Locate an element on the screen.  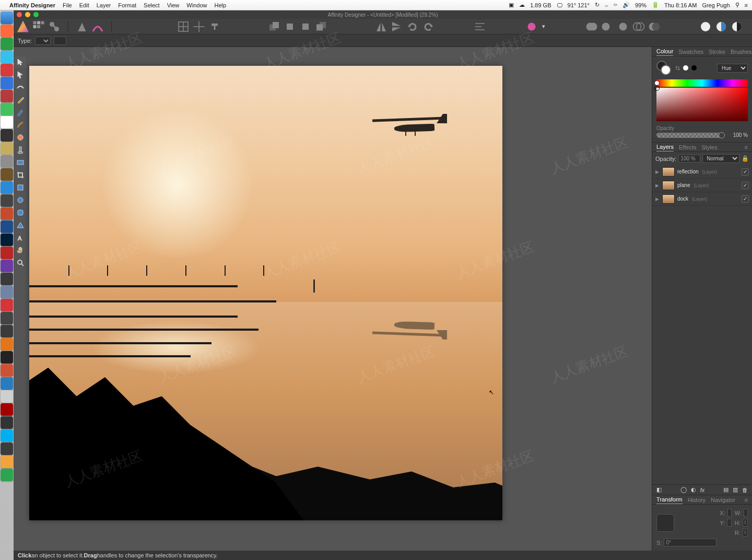
move-tool-icon is located at coordinates (20, 62).